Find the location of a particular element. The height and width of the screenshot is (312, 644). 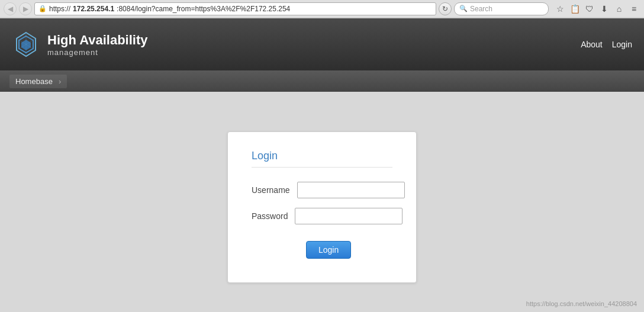

reload-icon: ↻ is located at coordinates (445, 9).